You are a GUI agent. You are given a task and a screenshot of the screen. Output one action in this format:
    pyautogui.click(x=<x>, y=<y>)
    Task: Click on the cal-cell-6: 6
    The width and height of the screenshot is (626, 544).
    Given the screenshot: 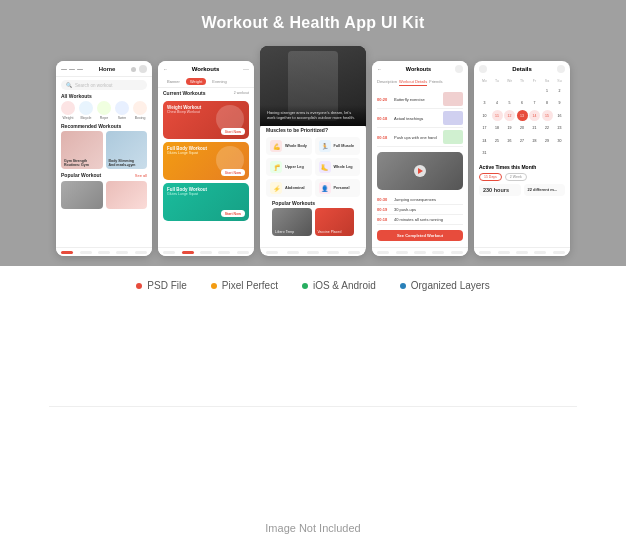 What is the action you would take?
    pyautogui.click(x=522, y=104)
    